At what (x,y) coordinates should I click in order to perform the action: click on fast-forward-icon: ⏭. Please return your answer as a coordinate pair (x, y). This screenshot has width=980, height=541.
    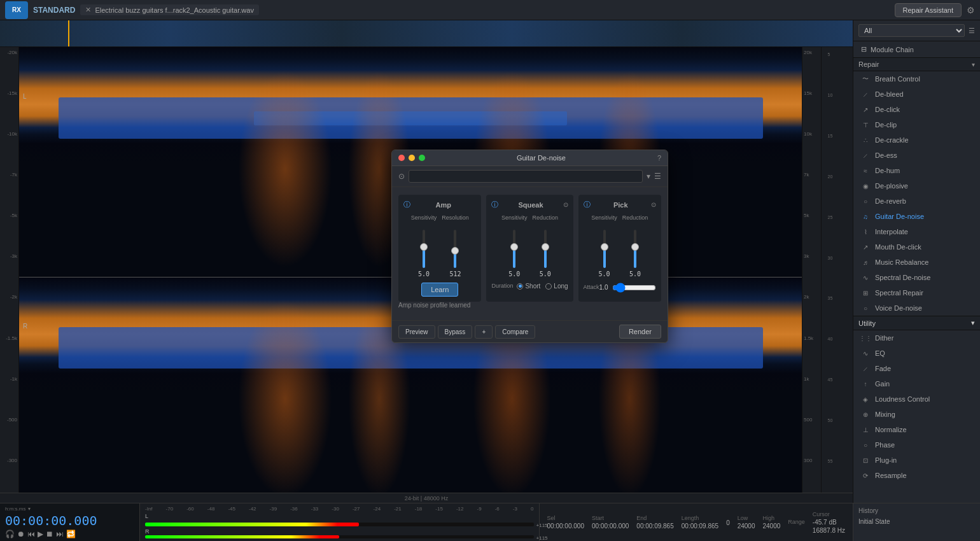
    Looking at the image, I should click on (60, 534).